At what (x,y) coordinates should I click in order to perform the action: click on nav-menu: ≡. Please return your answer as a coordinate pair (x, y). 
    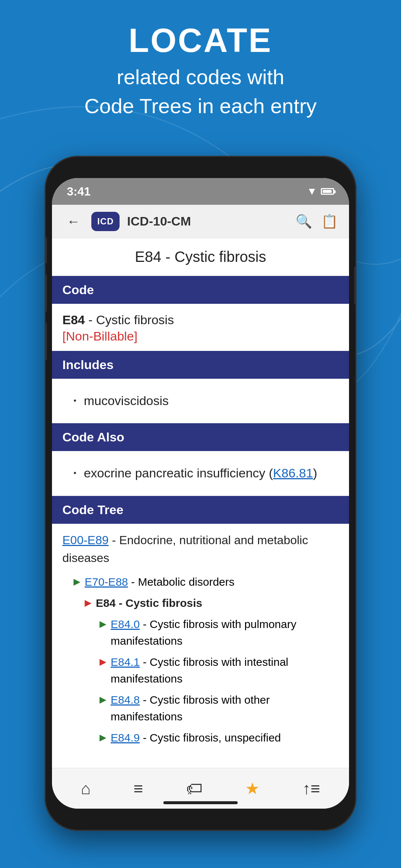
    Looking at the image, I should click on (138, 789).